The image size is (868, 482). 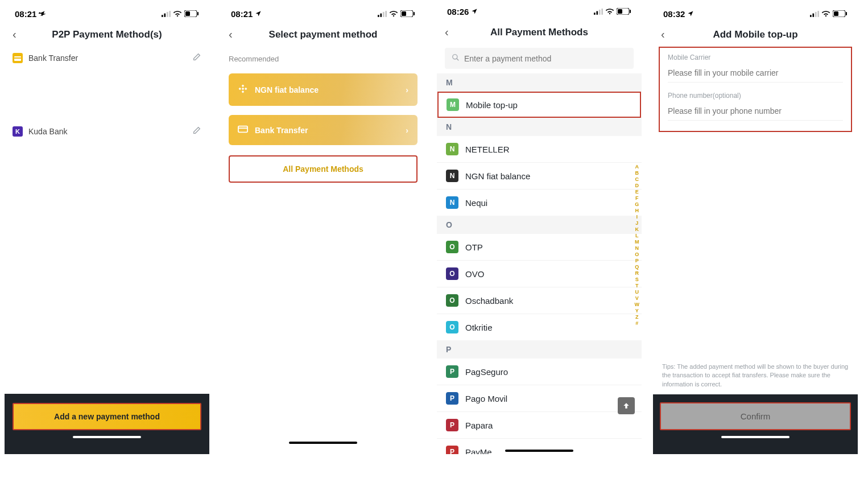 What do you see at coordinates (755, 69) in the screenshot?
I see `field-group: Mobile Carrier` at bounding box center [755, 69].